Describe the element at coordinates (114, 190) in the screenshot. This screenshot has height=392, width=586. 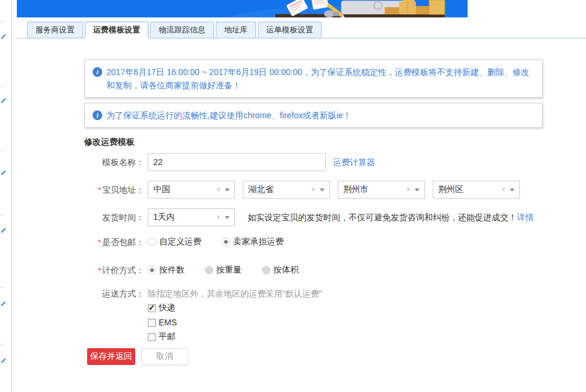
I see `item-address-label: *宝贝地址：` at that location.